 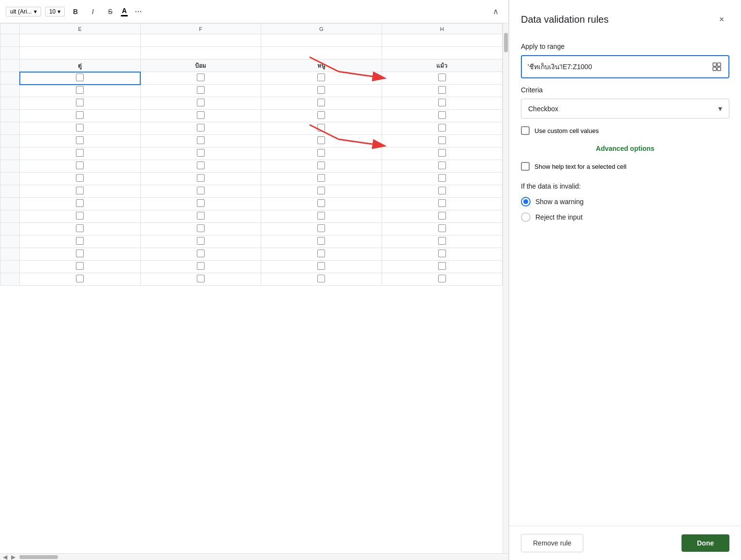 What do you see at coordinates (552, 543) in the screenshot?
I see `remove-rule-button: Remove rule` at bounding box center [552, 543].